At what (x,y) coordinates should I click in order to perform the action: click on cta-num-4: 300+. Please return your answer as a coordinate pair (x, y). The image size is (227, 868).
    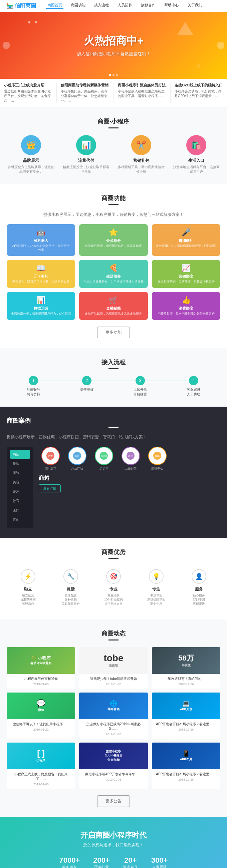
    Looking at the image, I should click on (160, 860).